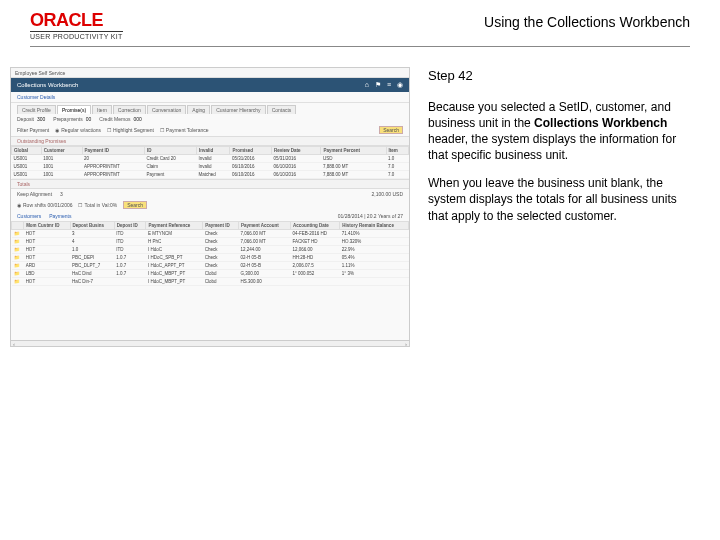 The height and width of the screenshot is (540, 720). Describe the element at coordinates (89, 119) in the screenshot. I see `prepayments-value: 00` at that location.